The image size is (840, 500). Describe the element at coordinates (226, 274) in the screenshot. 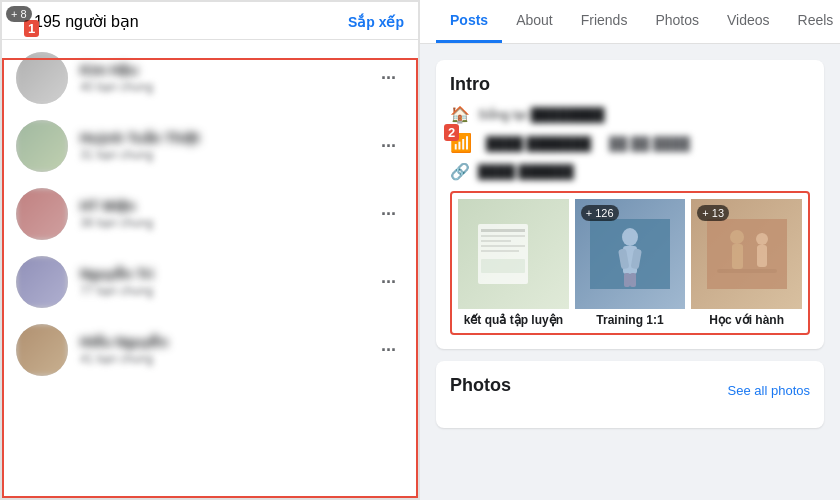

I see `friend-name: Nguyễn Tri` at that location.